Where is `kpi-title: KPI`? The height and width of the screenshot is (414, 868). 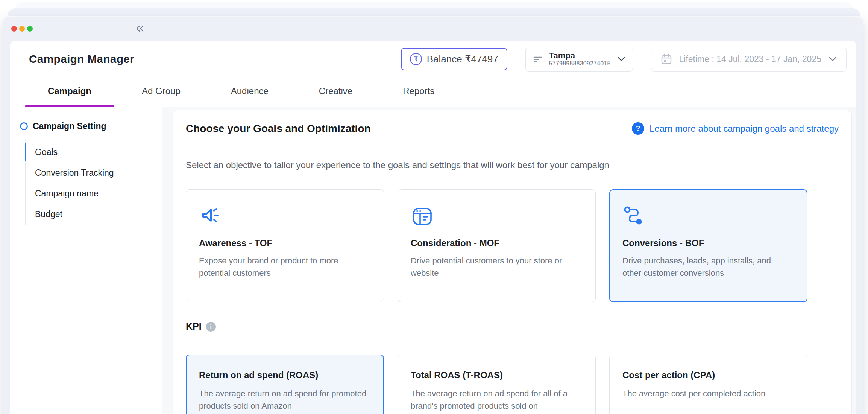
kpi-title: KPI is located at coordinates (194, 327).